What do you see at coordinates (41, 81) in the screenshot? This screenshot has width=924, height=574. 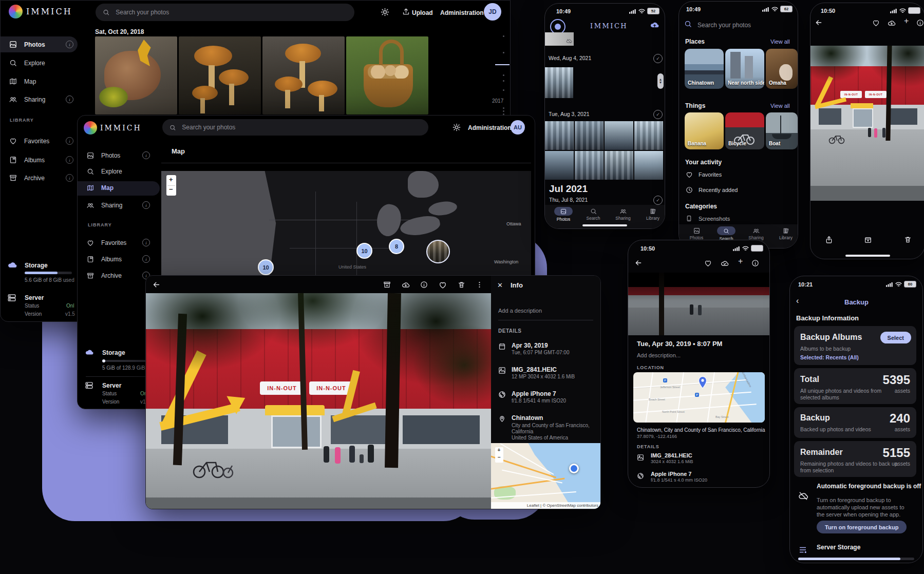 I see `sidebar-item-map: Map` at bounding box center [41, 81].